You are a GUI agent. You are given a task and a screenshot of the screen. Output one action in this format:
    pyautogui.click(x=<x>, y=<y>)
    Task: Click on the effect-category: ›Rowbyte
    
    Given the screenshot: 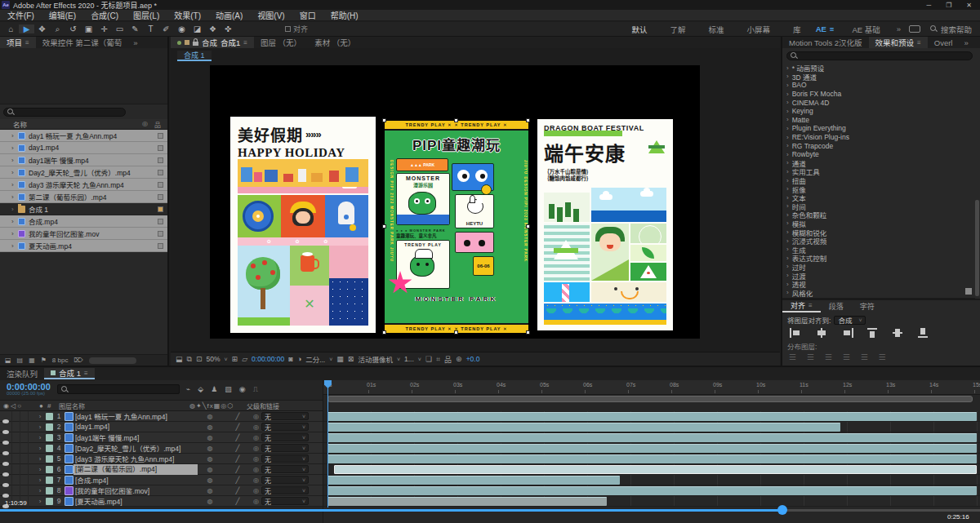 What is the action you would take?
    pyautogui.click(x=879, y=155)
    